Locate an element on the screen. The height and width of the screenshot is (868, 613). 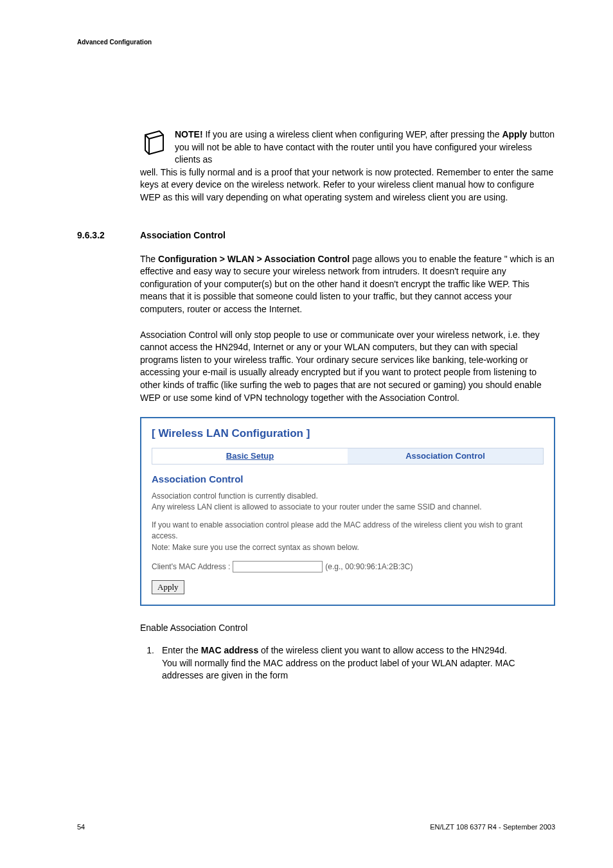
mac-address-row: Client's MAC Address : (e.g., 00:90:96:1… is located at coordinates (348, 567).